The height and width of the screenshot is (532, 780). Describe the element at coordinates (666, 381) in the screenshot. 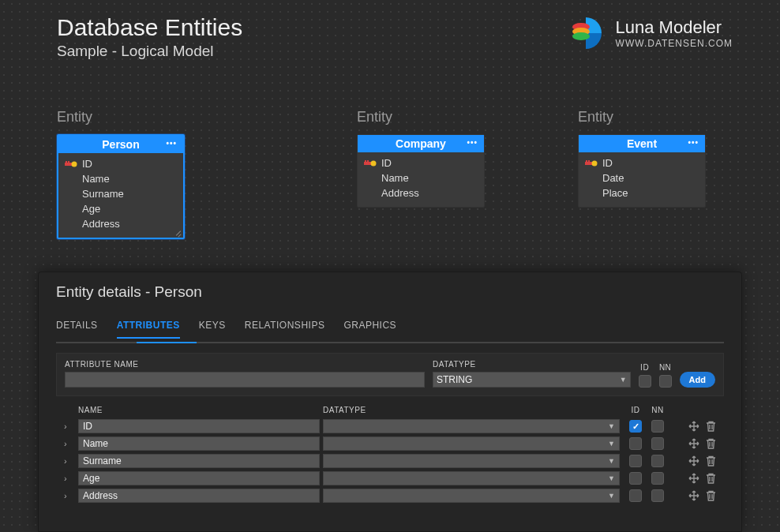

I see `nn-checkbox` at that location.